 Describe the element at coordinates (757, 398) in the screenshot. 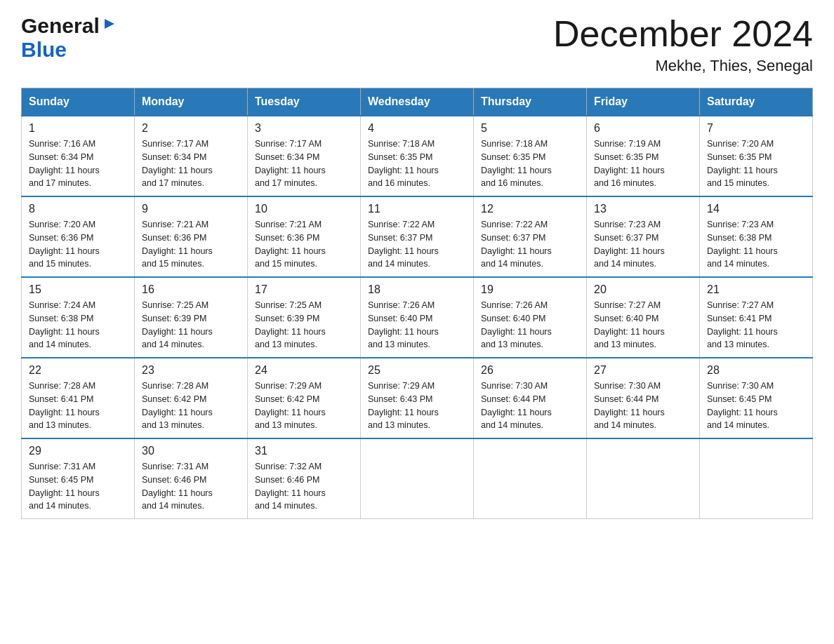

I see `calendar-cell: 28 Sunrise: 7:30 AMSunset: 6:45 PMDaylig…` at that location.